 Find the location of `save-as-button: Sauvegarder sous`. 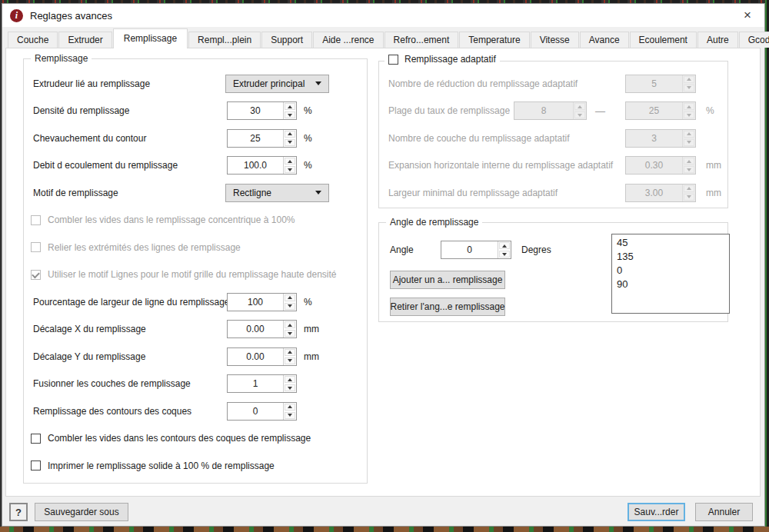

save-as-button: Sauvegarder sous is located at coordinates (82, 512).